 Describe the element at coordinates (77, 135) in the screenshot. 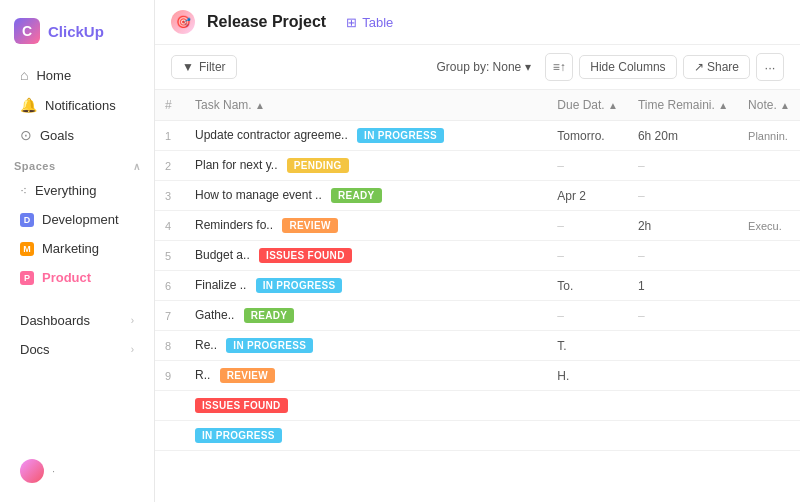

I see `sidebar-item-goals: ⊙ Goals` at that location.